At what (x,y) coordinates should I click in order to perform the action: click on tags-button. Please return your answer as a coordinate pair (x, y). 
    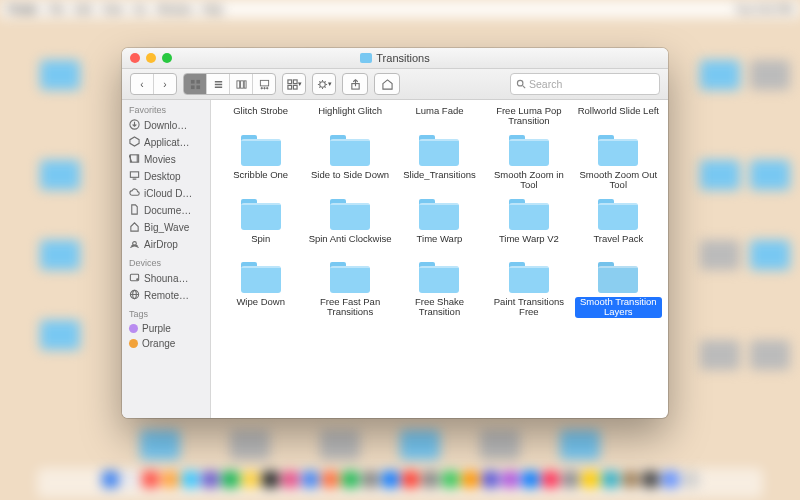
    Looking at the image, I should click on (387, 84).